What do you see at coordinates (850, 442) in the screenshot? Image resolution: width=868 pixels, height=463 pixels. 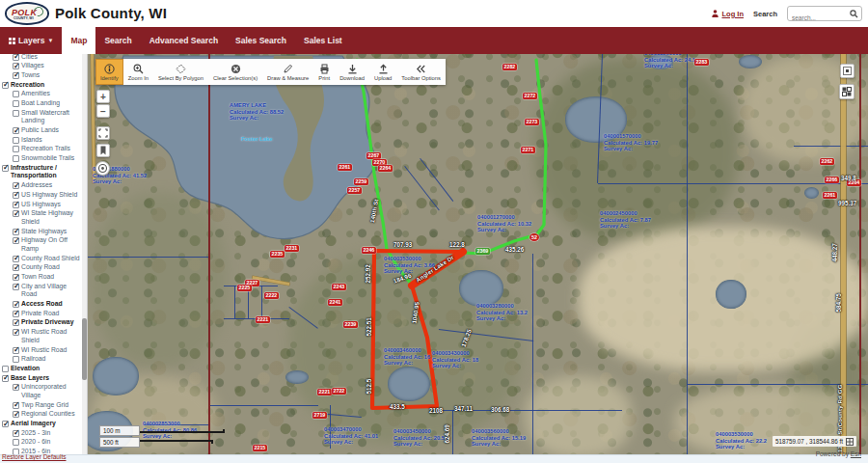 I see `coordinate-settings-icon` at bounding box center [850, 442].